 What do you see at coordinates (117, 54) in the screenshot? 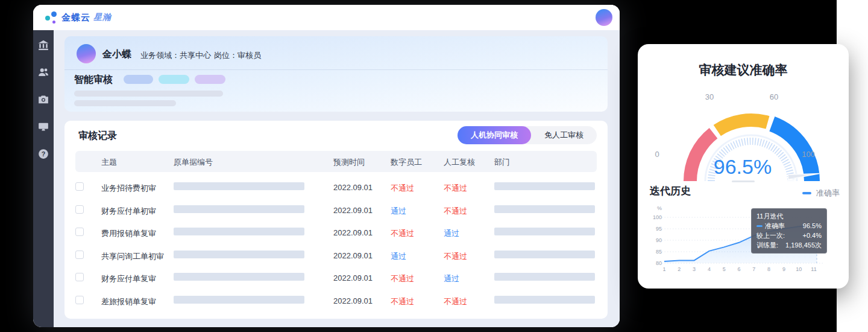
I see `user-name: 金小蝶` at bounding box center [117, 54].